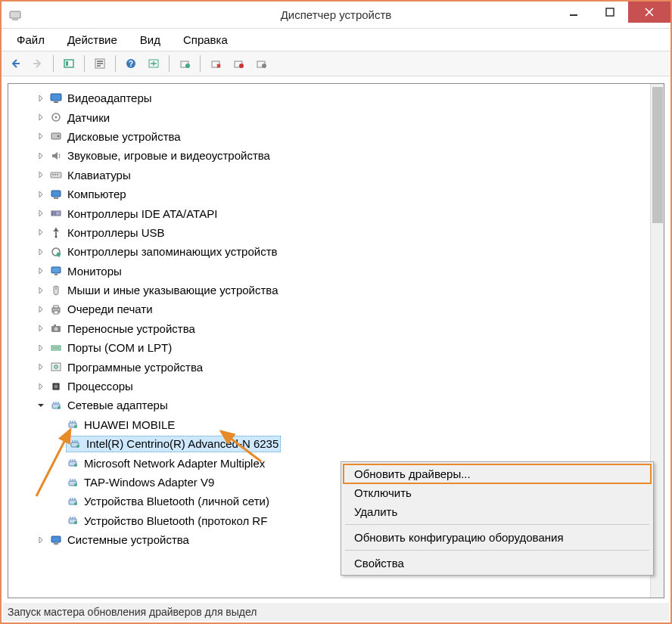  Describe the element at coordinates (497, 537) in the screenshot. I see `context-menu-item: Обновить конфигурацию оборудования` at that location.